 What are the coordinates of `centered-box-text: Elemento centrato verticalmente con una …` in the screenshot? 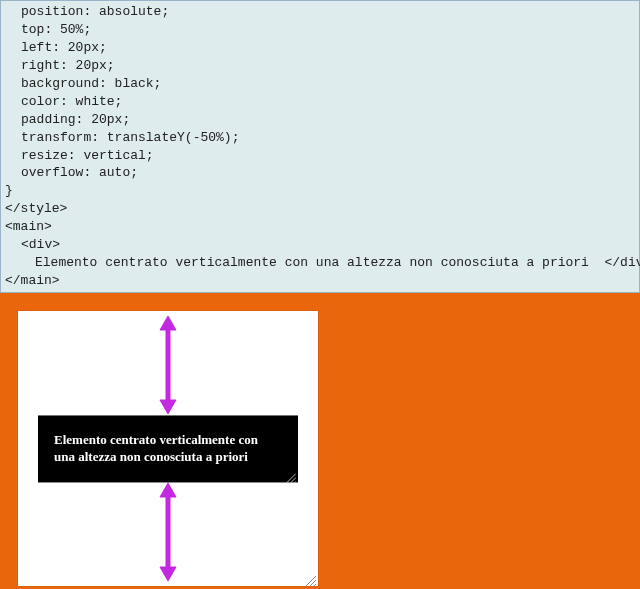 It's located at (156, 448).